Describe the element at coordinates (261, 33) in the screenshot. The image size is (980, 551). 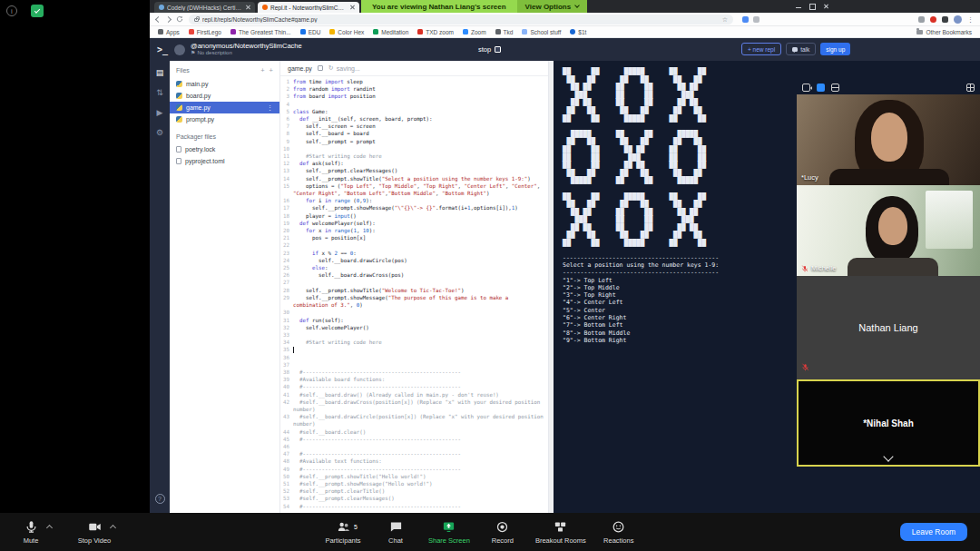
I see `bookmark-item: The Greatest Thin...` at that location.